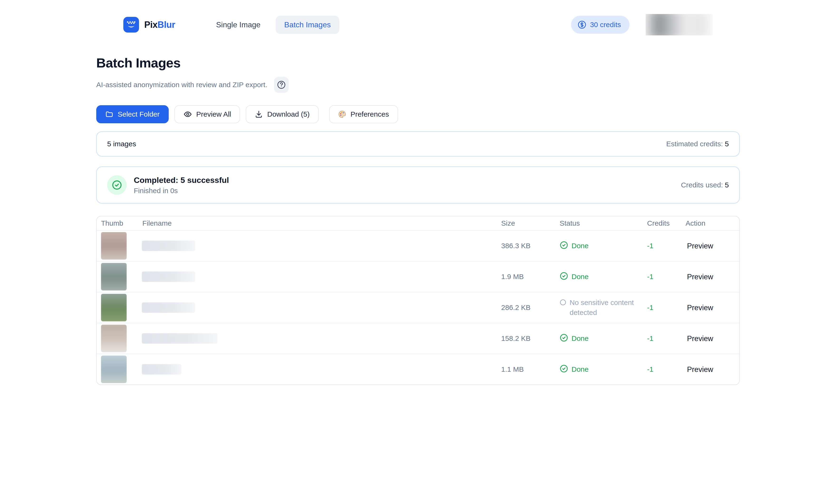 The height and width of the screenshot is (504, 836). Describe the element at coordinates (132, 114) in the screenshot. I see `select-folder-button: Select Folder` at that location.